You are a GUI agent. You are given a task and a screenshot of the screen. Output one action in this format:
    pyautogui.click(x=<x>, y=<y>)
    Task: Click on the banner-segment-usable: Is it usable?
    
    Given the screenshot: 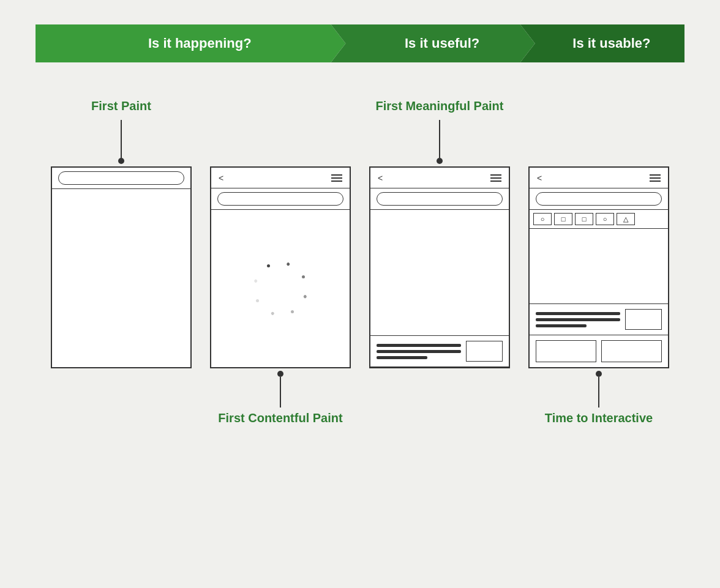 What is the action you would take?
    pyautogui.click(x=602, y=43)
    